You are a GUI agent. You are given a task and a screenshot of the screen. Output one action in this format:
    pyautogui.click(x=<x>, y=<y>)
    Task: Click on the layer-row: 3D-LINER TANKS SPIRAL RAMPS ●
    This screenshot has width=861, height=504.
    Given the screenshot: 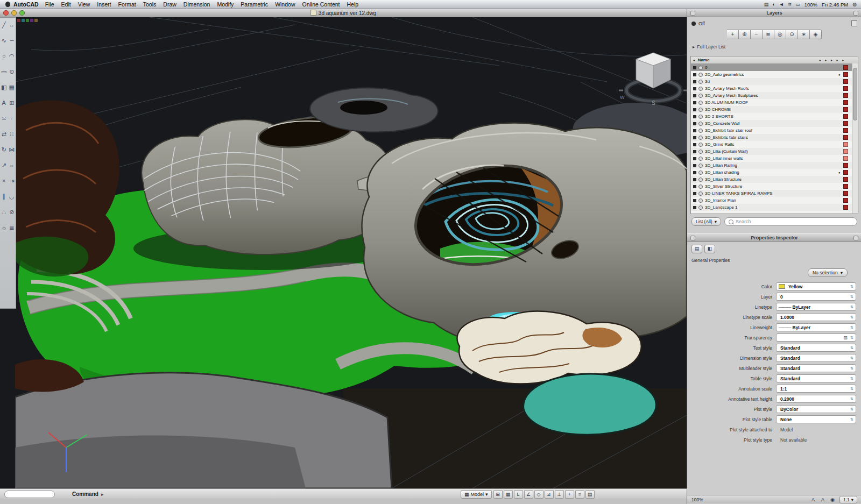 What is the action you would take?
    pyautogui.click(x=774, y=194)
    